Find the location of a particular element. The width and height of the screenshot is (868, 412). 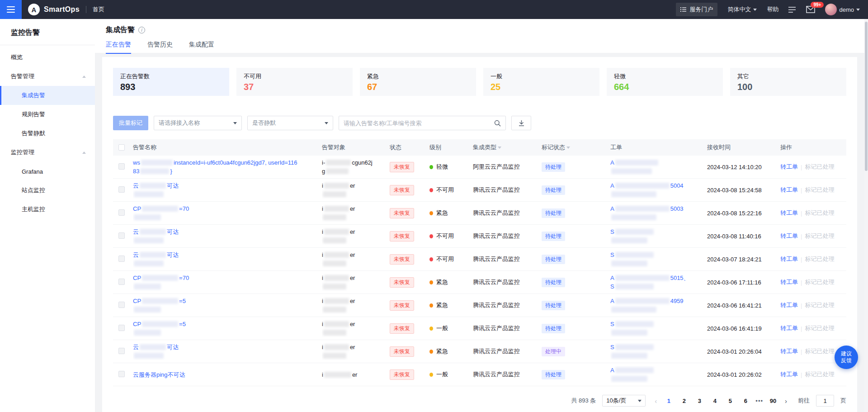

sidebar-item-overview: 概览 is located at coordinates (47, 57).